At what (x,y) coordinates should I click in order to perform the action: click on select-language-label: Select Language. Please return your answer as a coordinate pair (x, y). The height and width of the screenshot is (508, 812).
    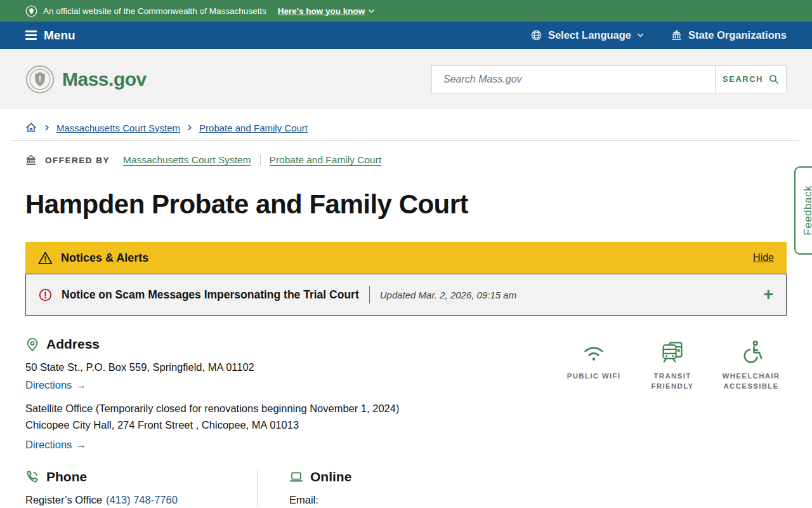
    Looking at the image, I should click on (590, 36).